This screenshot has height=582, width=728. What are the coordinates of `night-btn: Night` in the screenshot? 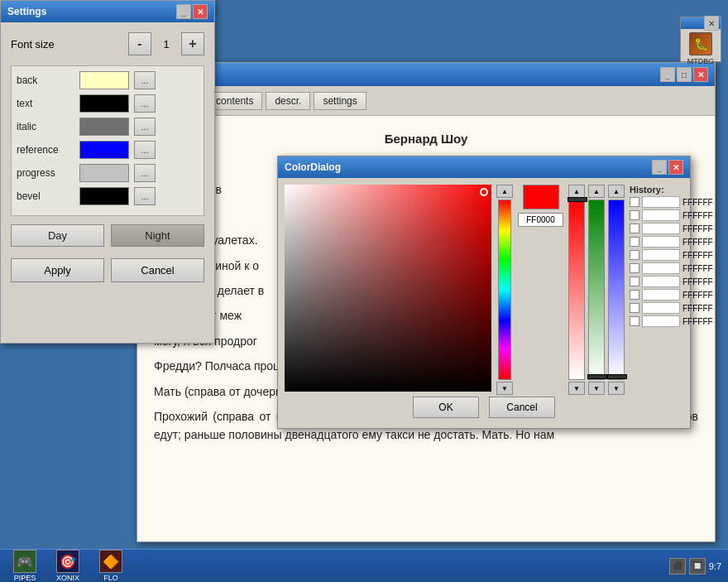 It's located at (157, 235).